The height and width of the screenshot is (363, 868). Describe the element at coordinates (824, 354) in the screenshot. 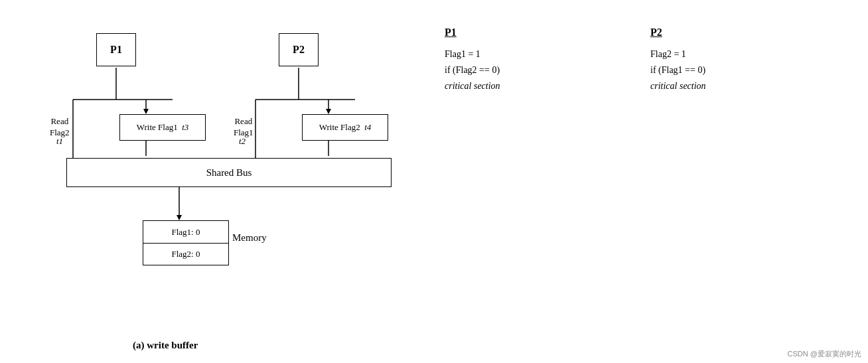

I see `watermark: CSDN @爱寂寞的时光` at that location.